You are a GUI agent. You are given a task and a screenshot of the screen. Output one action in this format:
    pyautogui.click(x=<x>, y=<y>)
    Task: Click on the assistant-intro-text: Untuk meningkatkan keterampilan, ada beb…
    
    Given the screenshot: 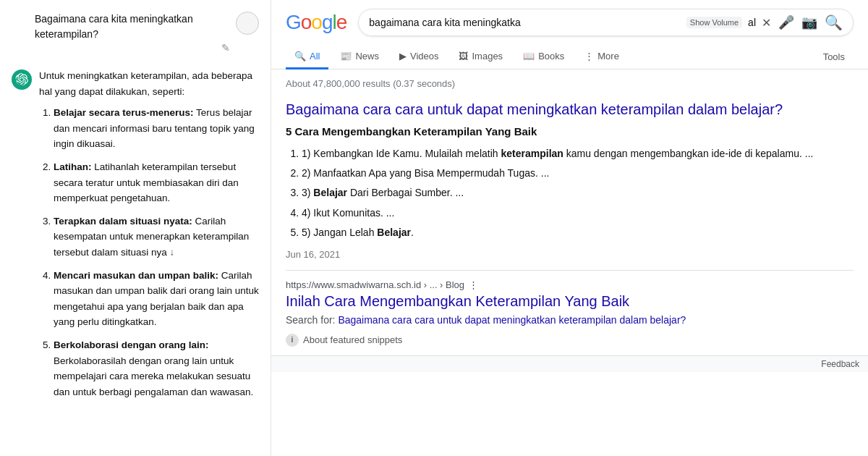 What is the action you would take?
    pyautogui.click(x=146, y=84)
    